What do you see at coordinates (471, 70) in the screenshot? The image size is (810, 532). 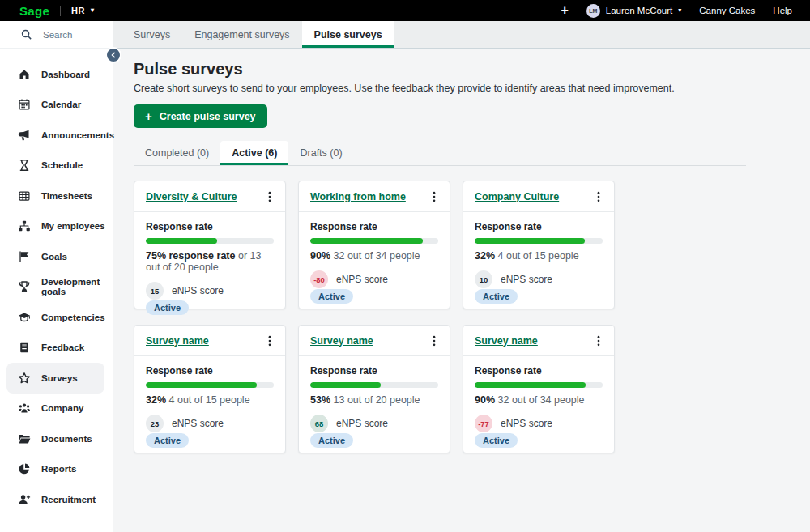 I see `page-title: Pulse surveys` at bounding box center [471, 70].